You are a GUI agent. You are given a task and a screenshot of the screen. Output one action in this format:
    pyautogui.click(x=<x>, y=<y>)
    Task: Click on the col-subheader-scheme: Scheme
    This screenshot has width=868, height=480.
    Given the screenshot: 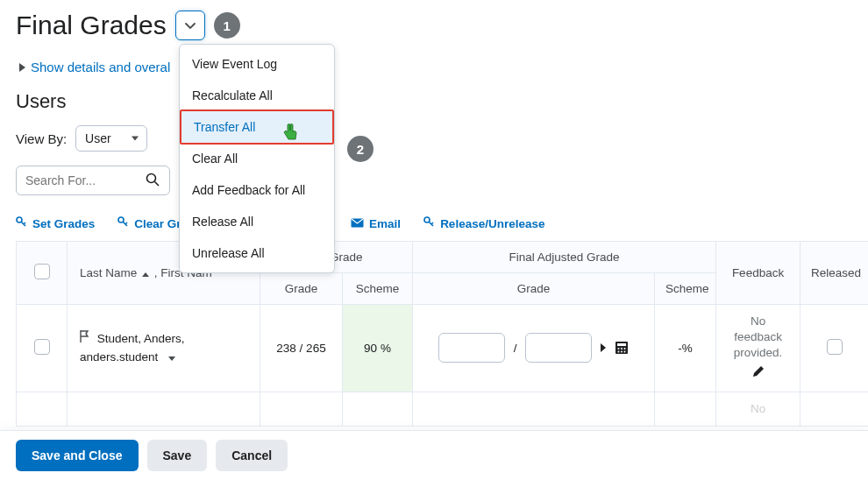 What is the action you would take?
    pyautogui.click(x=378, y=289)
    